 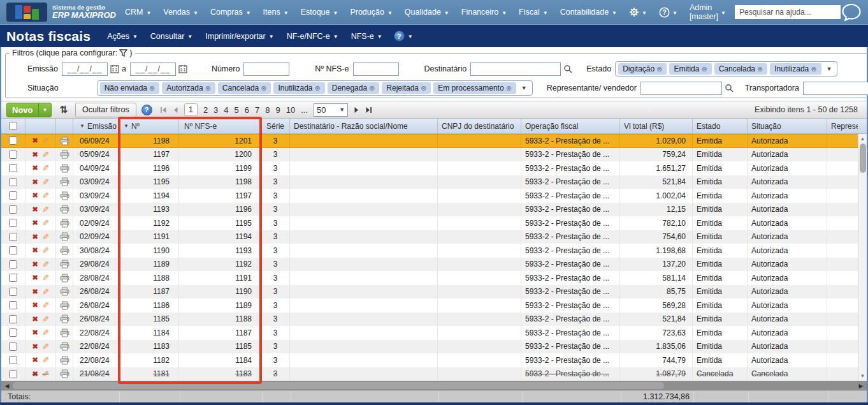 I want to click on refresh-icon: ⇅, so click(x=64, y=110).